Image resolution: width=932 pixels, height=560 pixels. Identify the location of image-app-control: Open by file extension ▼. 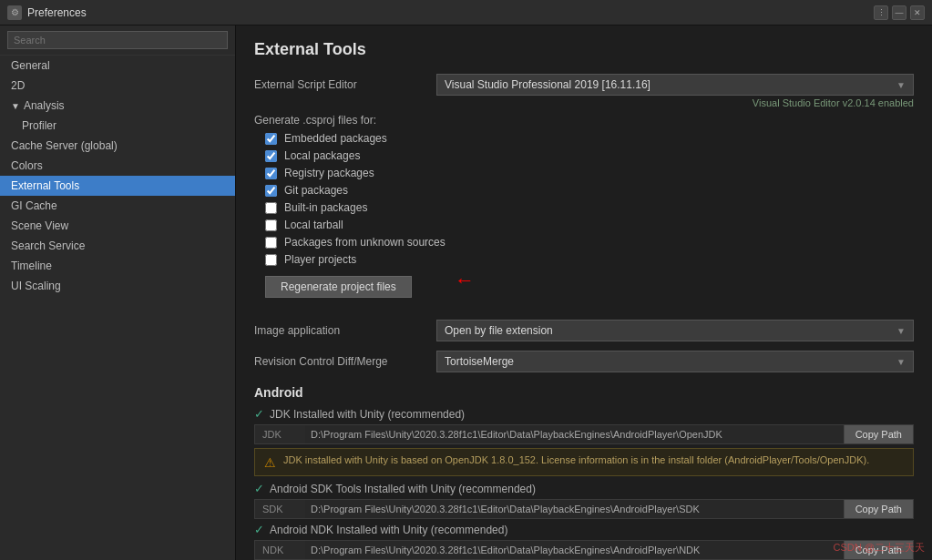
(675, 331).